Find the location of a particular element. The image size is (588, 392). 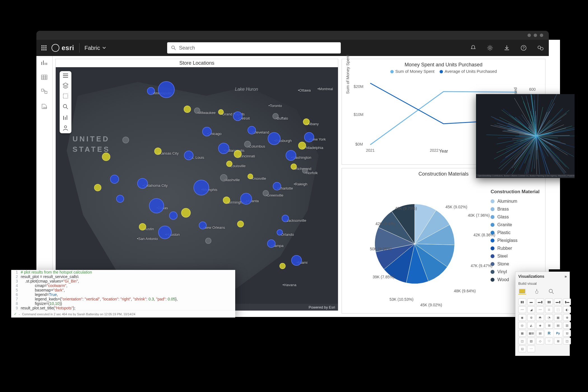

model-view-icon is located at coordinates (45, 92).